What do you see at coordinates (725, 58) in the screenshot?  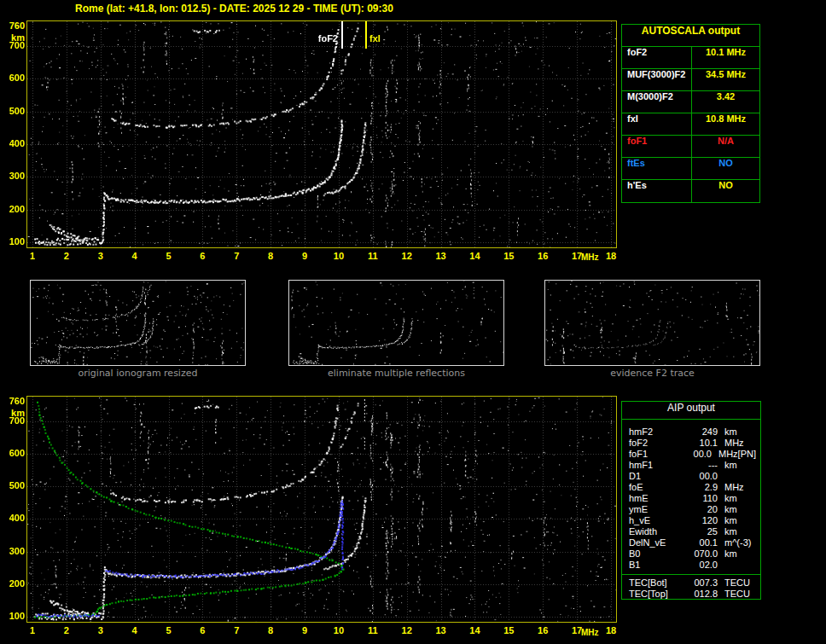 I see `autoscala-row-value: 10.1 MHz` at bounding box center [725, 58].